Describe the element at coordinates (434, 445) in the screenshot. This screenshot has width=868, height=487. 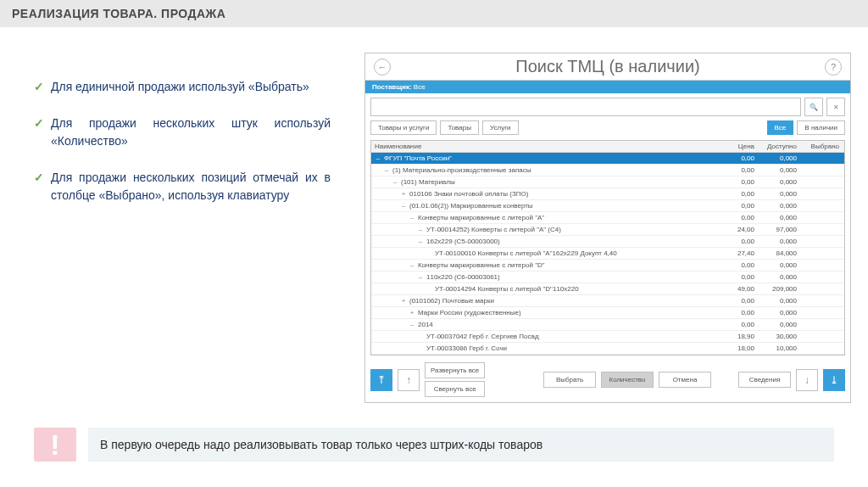
I see `note-bar: ! В первую очередь надо реализовывать то…` at that location.